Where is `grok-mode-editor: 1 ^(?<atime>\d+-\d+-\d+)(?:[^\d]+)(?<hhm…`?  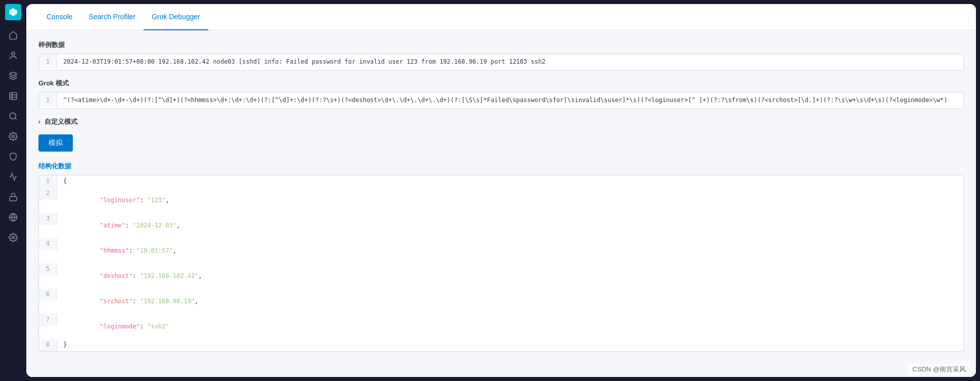 grok-mode-editor: 1 ^(?<atime>\d+-\d+-\d+)(?:[^\d]+)(?<hhm… is located at coordinates (501, 101).